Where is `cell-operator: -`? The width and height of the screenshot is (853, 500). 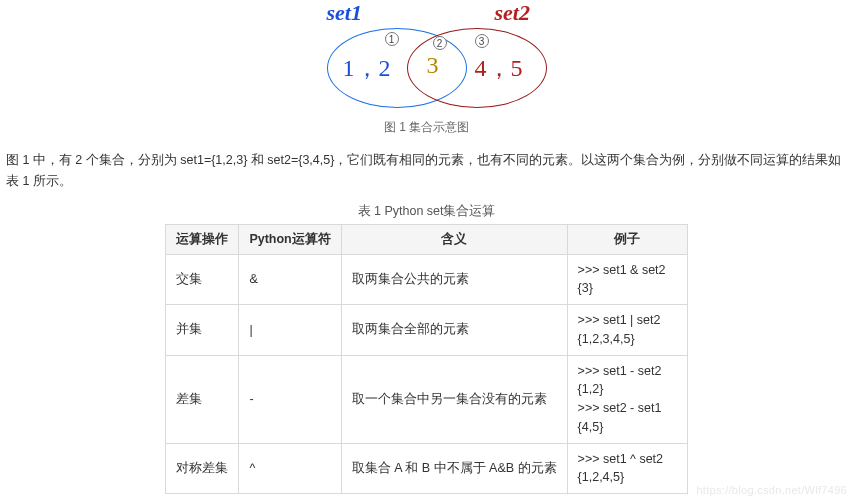
cell-operator: - is located at coordinates (290, 399).